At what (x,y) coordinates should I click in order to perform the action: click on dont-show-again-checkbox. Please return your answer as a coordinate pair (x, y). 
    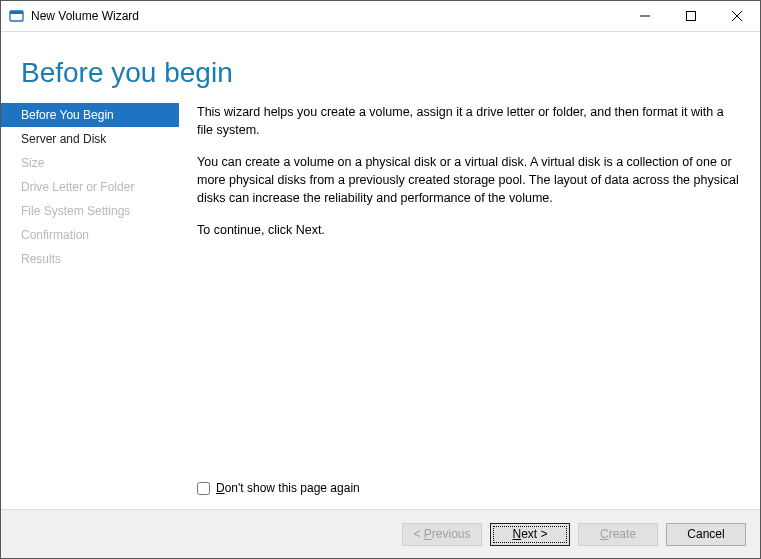
    Looking at the image, I should click on (204, 488).